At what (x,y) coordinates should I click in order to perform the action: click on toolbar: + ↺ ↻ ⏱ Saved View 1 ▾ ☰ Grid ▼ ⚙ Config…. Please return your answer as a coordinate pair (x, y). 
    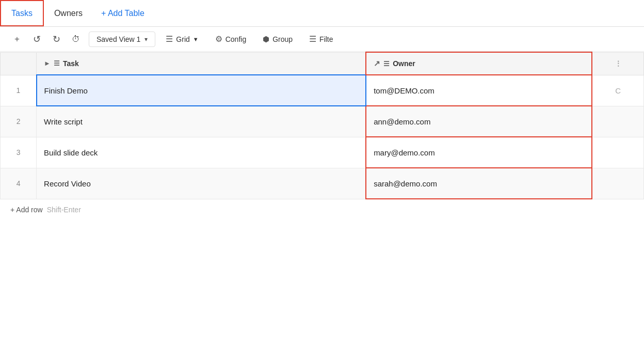
    Looking at the image, I should click on (322, 39).